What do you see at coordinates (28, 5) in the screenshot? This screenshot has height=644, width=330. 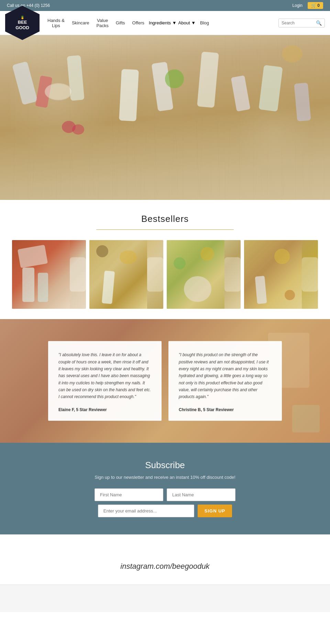 I see `phone-number: Call us on +44 (0) 1256` at bounding box center [28, 5].